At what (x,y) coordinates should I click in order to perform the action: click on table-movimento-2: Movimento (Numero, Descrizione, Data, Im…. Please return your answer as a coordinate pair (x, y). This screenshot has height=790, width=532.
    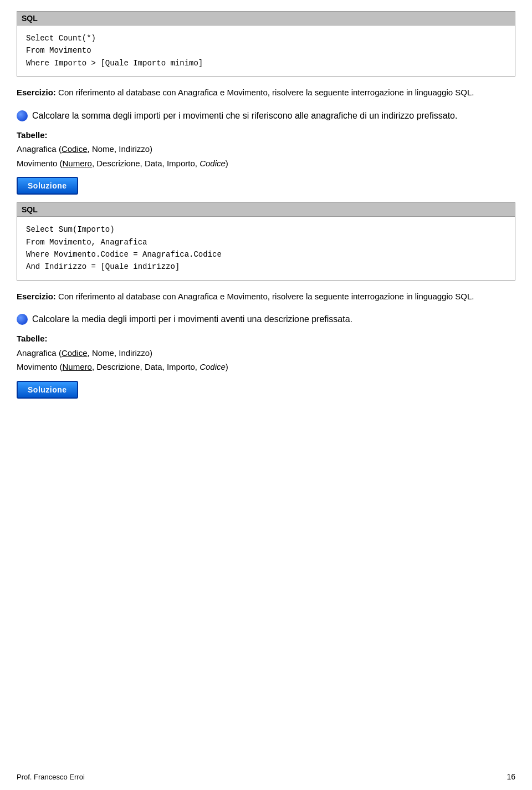
    Looking at the image, I should click on (122, 163).